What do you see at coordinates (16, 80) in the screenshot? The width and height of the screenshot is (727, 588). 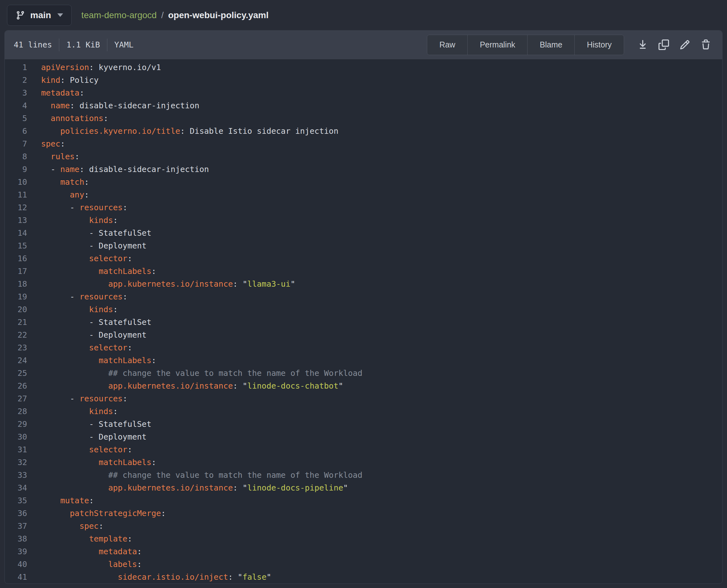 I see `line-number: 2` at bounding box center [16, 80].